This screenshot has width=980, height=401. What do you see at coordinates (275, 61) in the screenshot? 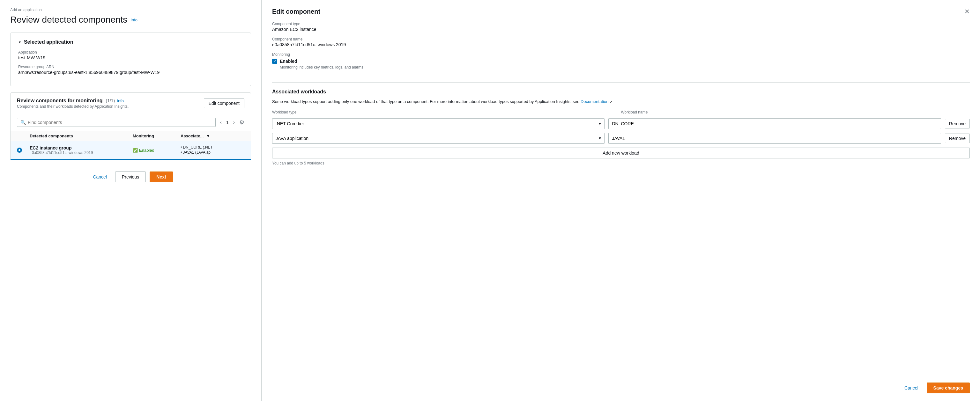
I see `monitoring-checkbox: ✓` at bounding box center [275, 61].